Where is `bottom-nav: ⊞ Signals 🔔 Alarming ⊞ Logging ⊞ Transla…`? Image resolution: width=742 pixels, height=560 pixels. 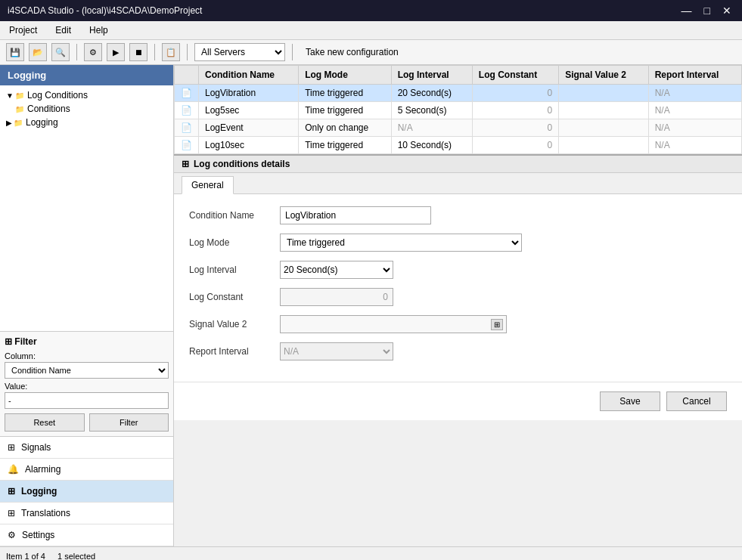
bottom-nav: ⊞ Signals 🔔 Alarming ⊞ Logging ⊞ Transla… is located at coordinates (86, 491).